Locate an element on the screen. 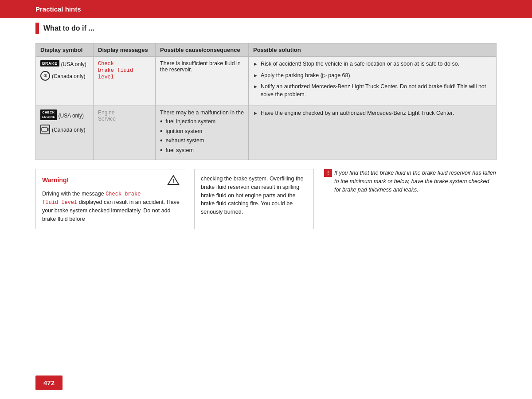 This screenshot has height=399, width=532. col-header-messages: Display messages is located at coordinates (125, 50).